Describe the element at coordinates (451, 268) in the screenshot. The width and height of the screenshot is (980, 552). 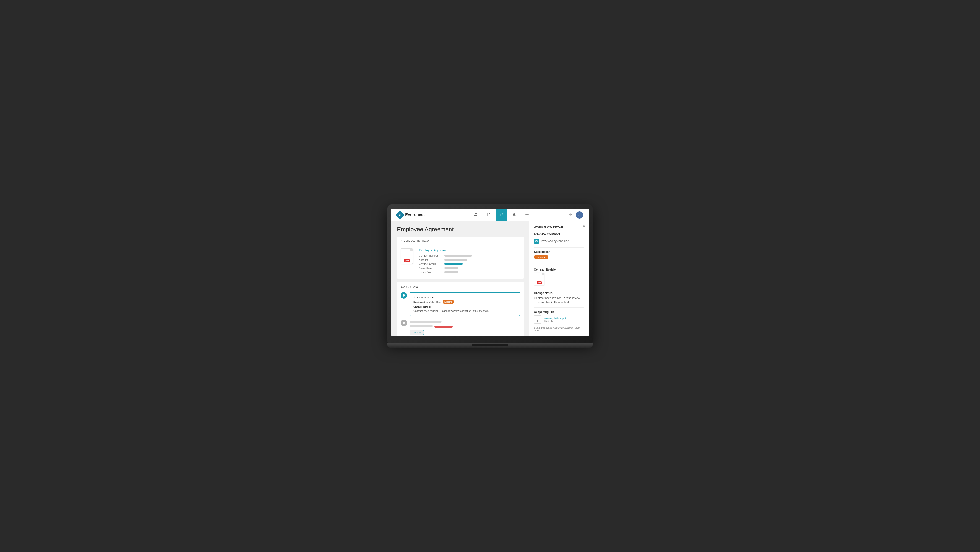
I see `field-bar-active-date` at that location.